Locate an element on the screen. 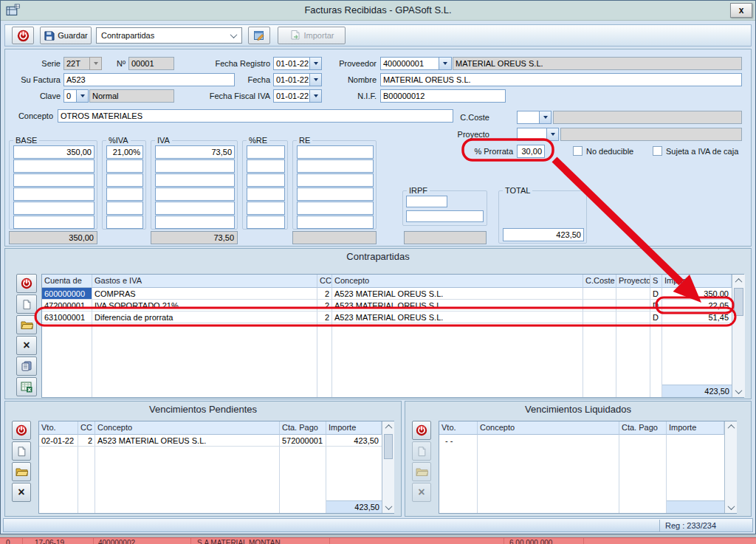  iva-row-1: 73,50 is located at coordinates (195, 152).